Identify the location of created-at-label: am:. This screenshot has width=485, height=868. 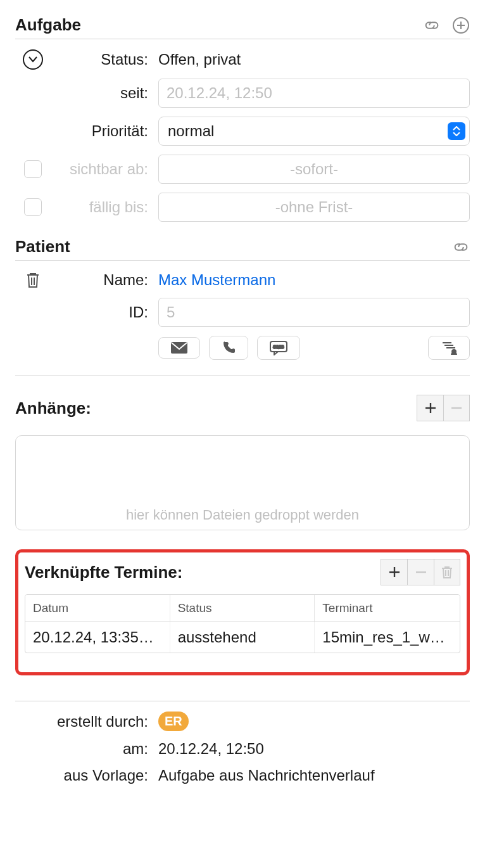
(104, 749).